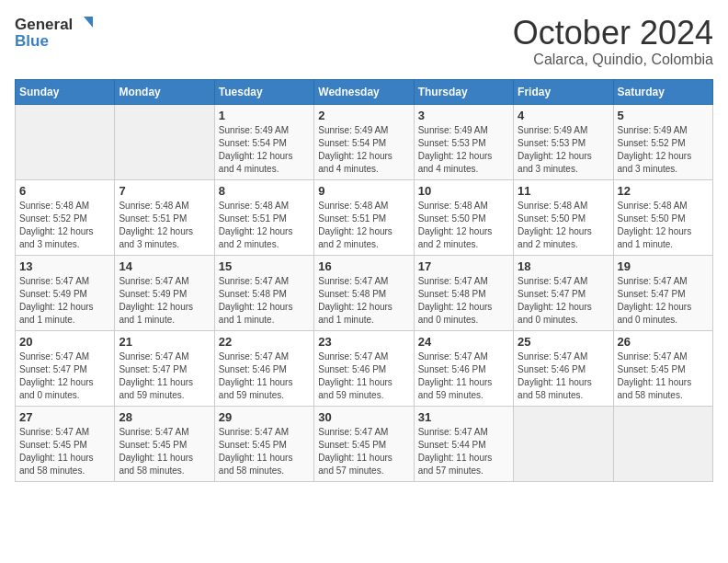 The image size is (728, 563). Describe the element at coordinates (64, 342) in the screenshot. I see `day-number: 20` at that location.